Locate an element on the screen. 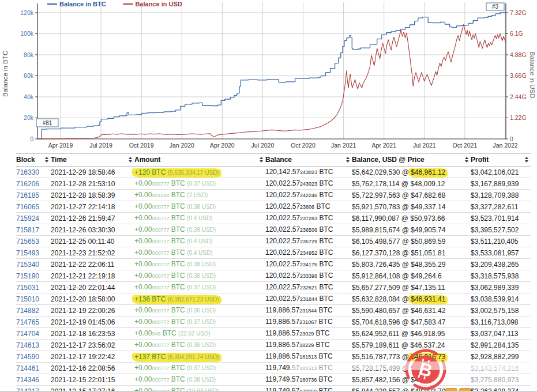 This screenshot has width=537, height=392. block-link: 715031 is located at coordinates (28, 288).